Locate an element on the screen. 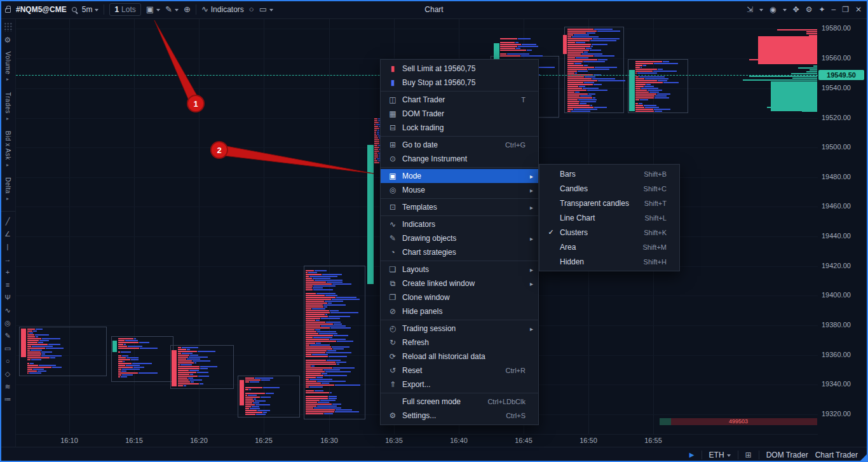  indicators-button: ∿ Indicators is located at coordinates (222, 9).